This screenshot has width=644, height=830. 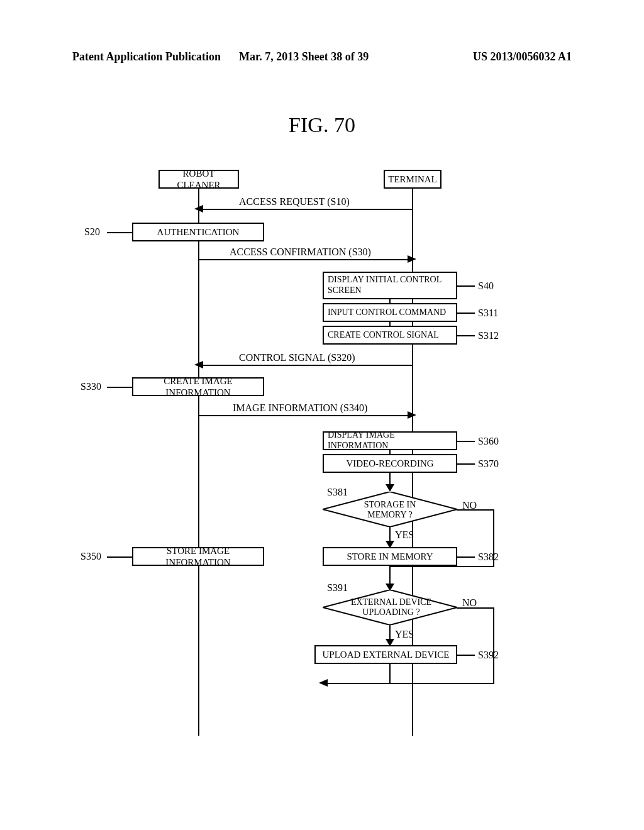 I want to click on figure-title: FIG. 70, so click(x=322, y=125).